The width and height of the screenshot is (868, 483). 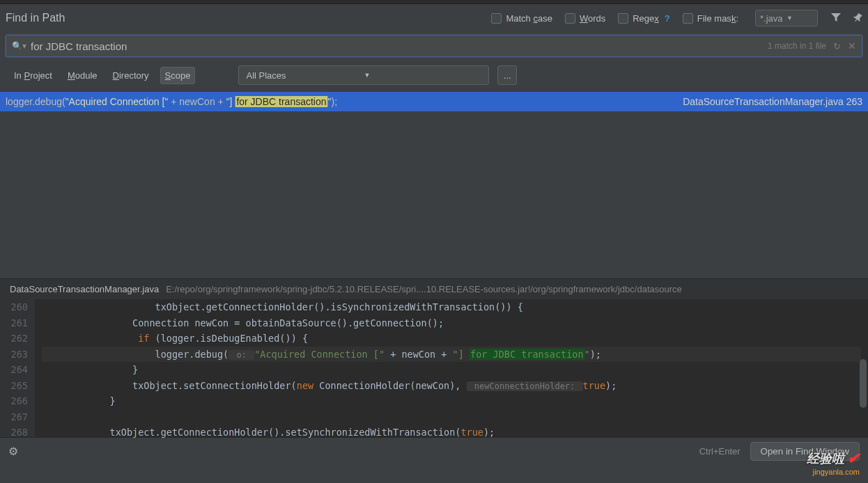 What do you see at coordinates (863, 383) in the screenshot?
I see `scrollbar-thumb` at bounding box center [863, 383].